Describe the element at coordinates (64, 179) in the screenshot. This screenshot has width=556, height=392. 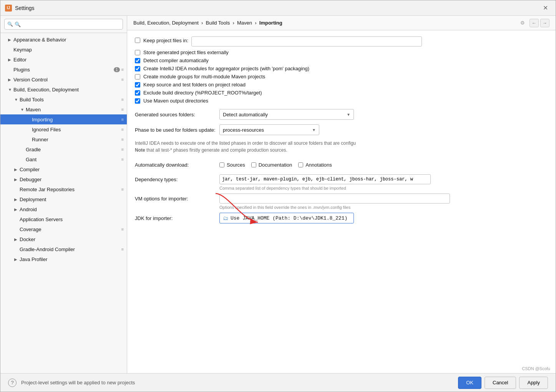
I see `sidebar-item-debugger: ▶ Debugger` at that location.